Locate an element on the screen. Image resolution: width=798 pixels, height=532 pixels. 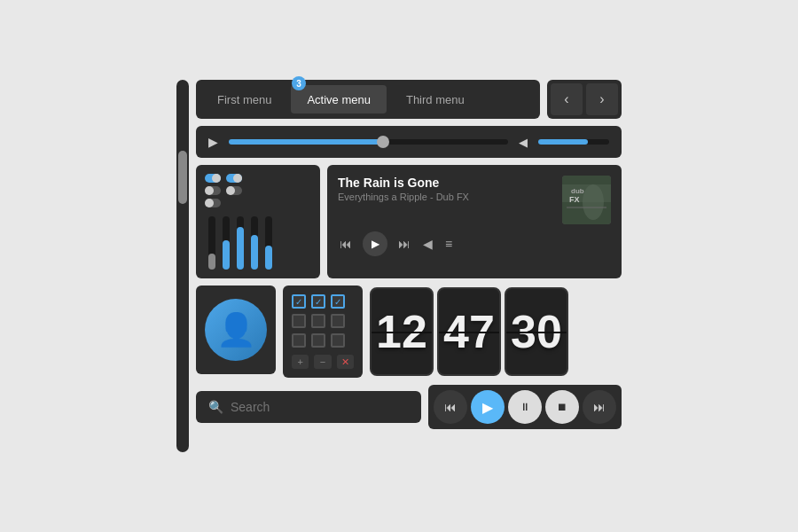
eq-toggles is located at coordinates (258, 191).